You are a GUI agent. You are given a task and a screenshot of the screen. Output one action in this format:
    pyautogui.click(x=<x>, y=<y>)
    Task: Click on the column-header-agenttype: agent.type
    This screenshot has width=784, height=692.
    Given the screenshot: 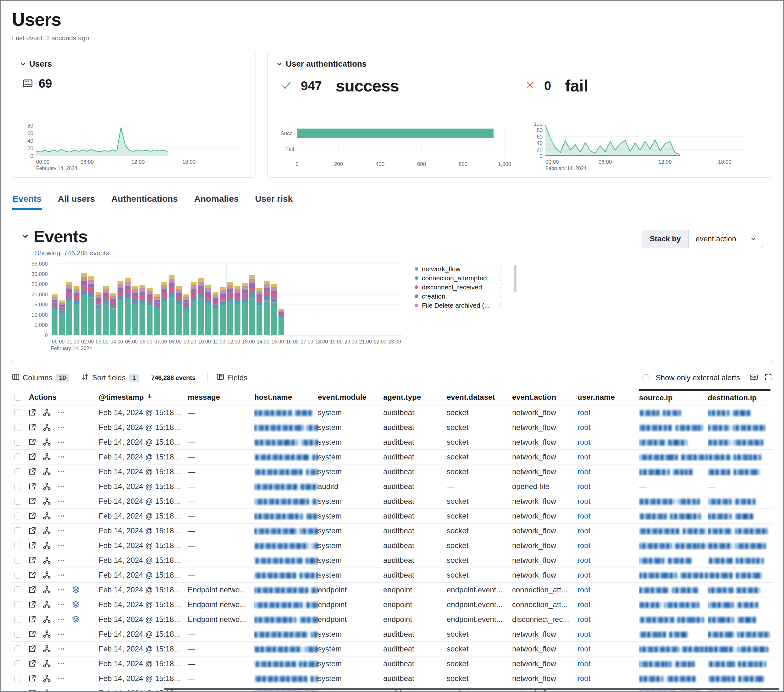 What is the action you would take?
    pyautogui.click(x=415, y=397)
    